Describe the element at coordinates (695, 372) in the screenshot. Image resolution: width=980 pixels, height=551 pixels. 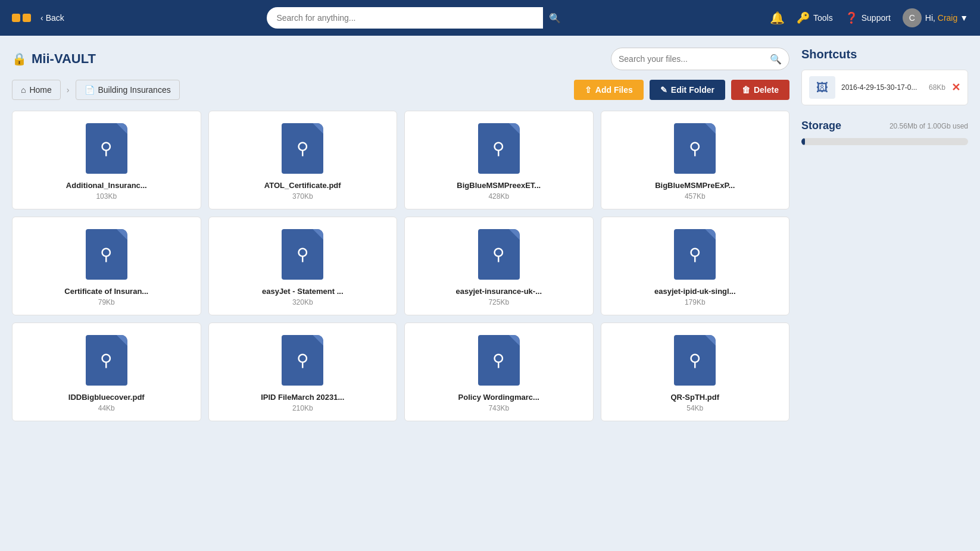
I see `file-card: ⚲ QR-SpTH.pdf 54Kb` at that location.